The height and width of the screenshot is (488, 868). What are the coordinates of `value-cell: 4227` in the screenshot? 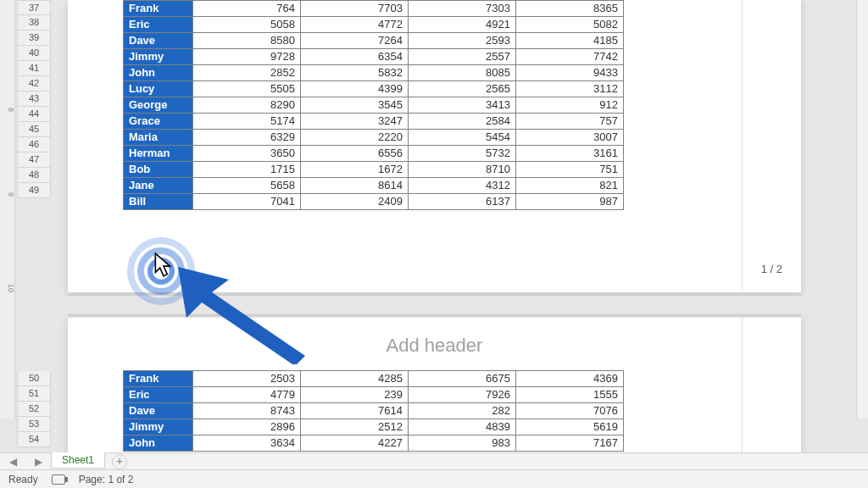 It's located at (354, 444).